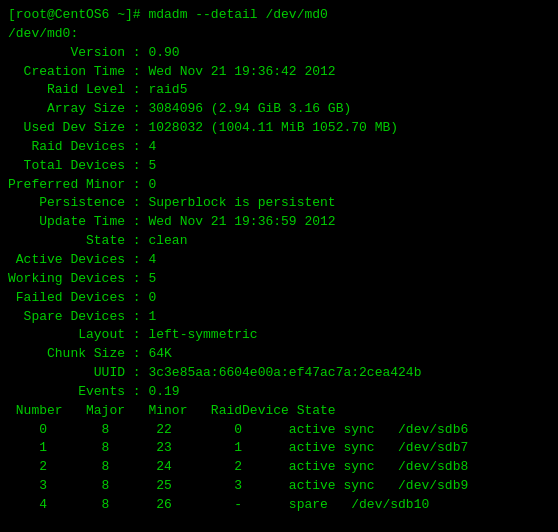 This screenshot has width=558, height=532. What do you see at coordinates (279, 354) in the screenshot?
I see `output-line: Chunk Size : 64K` at bounding box center [279, 354].